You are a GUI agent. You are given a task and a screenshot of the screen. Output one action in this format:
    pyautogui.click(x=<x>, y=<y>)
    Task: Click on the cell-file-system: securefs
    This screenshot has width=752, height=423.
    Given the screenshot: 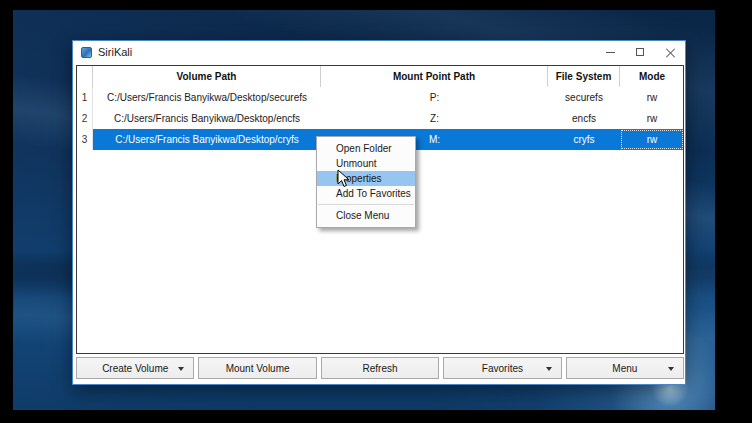 What is the action you would take?
    pyautogui.click(x=584, y=98)
    